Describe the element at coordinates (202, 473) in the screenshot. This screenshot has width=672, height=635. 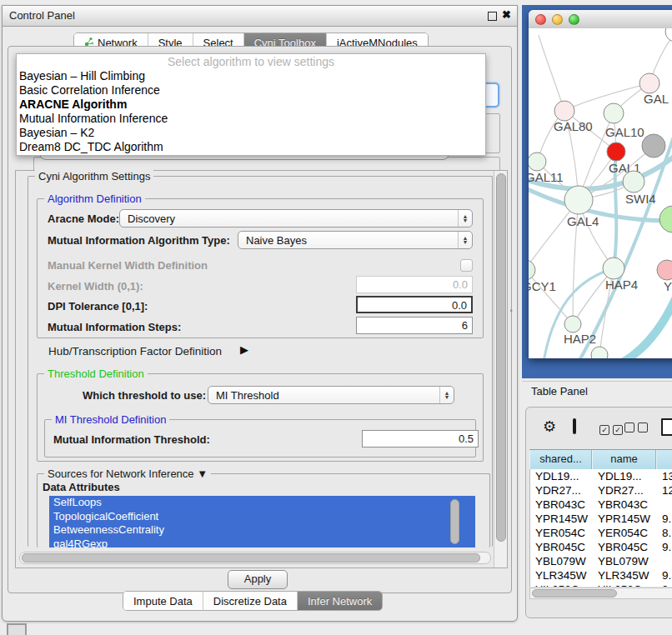
I see `expand-arrow-icon: ▼` at that location.